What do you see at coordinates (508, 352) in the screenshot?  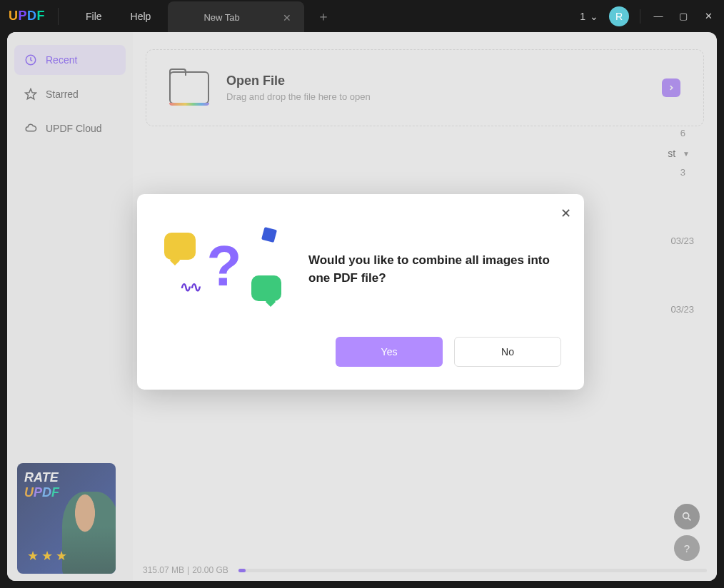 I see `dialog-no-button: No` at bounding box center [508, 352].